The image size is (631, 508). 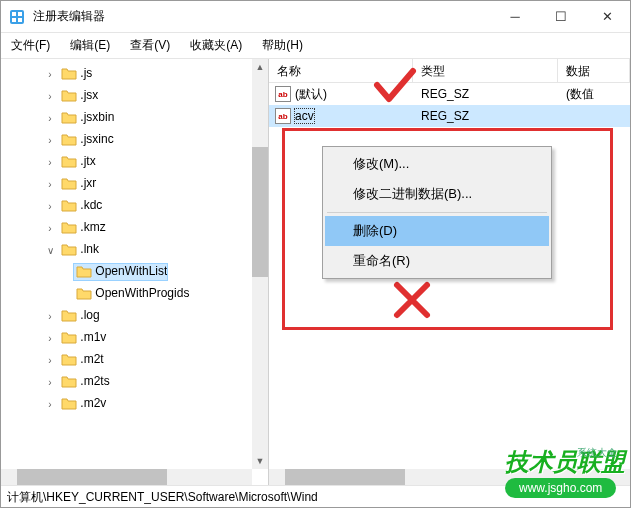 What do you see at coordinates (134, 338) in the screenshot?
I see `tree-item: › .m1v` at bounding box center [134, 338].